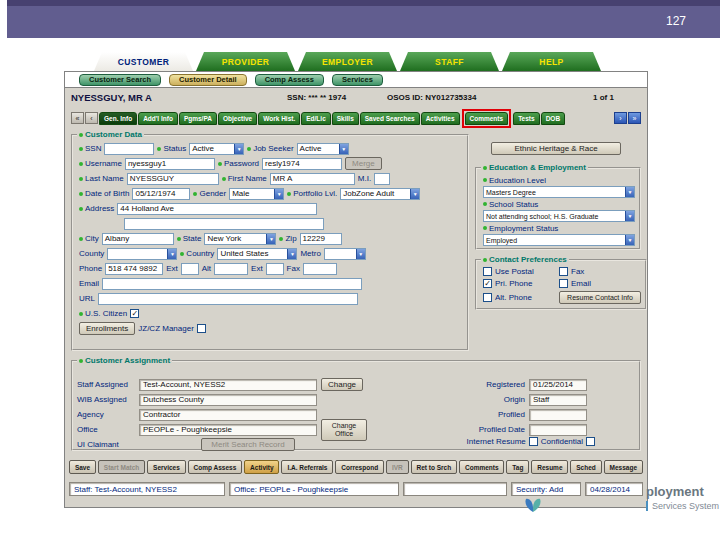  I want to click on job-seeker-select: Active▼, so click(323, 149).